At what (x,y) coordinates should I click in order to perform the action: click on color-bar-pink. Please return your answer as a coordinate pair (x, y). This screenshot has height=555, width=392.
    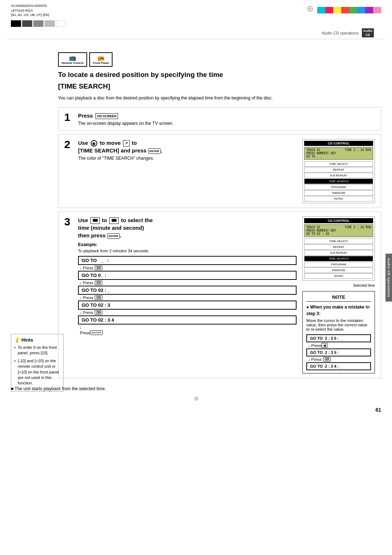
    Looking at the image, I should click on (377, 10).